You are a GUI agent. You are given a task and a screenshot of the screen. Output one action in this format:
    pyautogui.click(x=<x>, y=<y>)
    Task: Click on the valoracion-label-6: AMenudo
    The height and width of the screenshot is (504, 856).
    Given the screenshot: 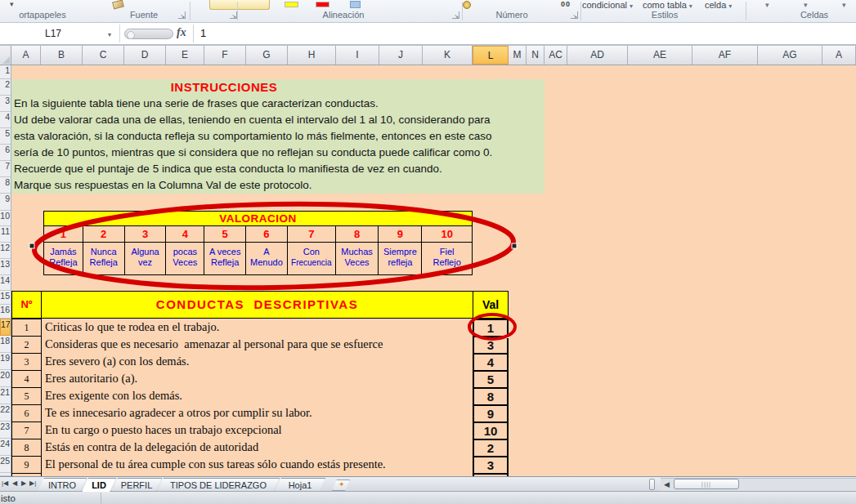 What is the action you would take?
    pyautogui.click(x=267, y=258)
    